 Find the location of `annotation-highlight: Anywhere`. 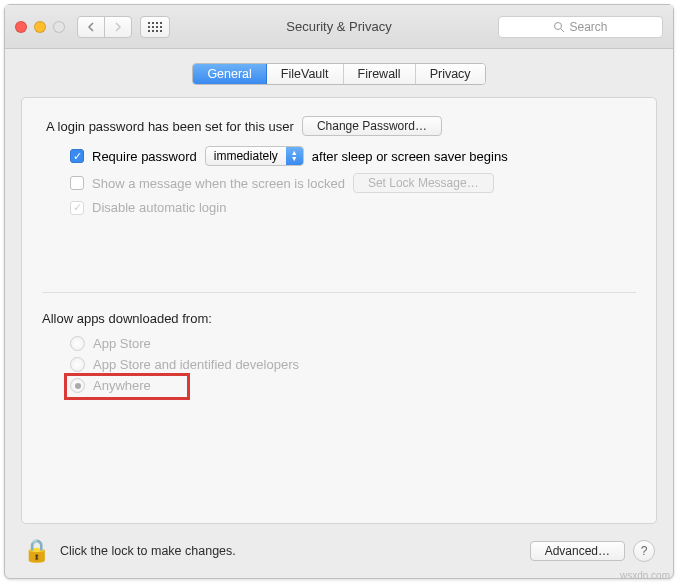

annotation-highlight: Anywhere is located at coordinates (127, 386).